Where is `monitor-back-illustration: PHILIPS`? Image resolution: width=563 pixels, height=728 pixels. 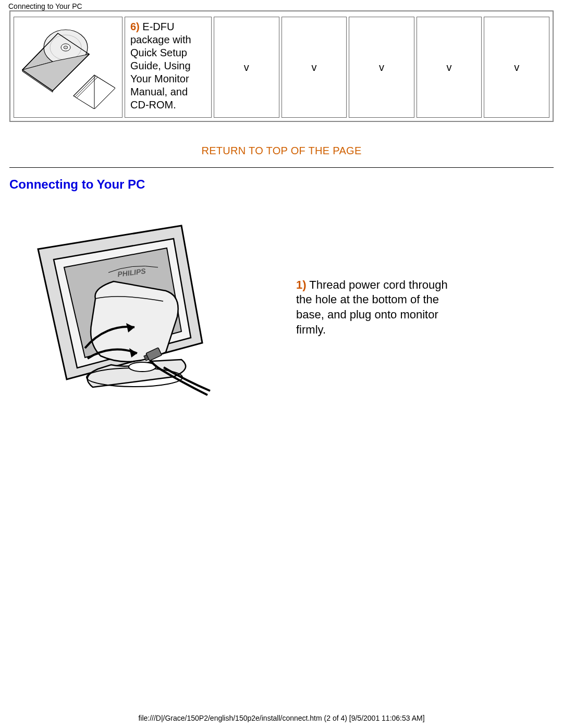 monitor-back-illustration: PHILIPS is located at coordinates (119, 307).